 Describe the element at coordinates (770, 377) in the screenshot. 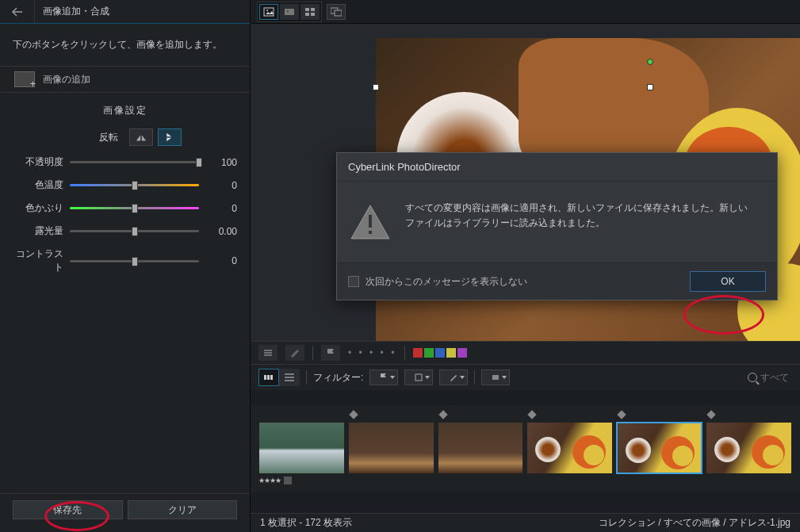

I see `search-box` at that location.